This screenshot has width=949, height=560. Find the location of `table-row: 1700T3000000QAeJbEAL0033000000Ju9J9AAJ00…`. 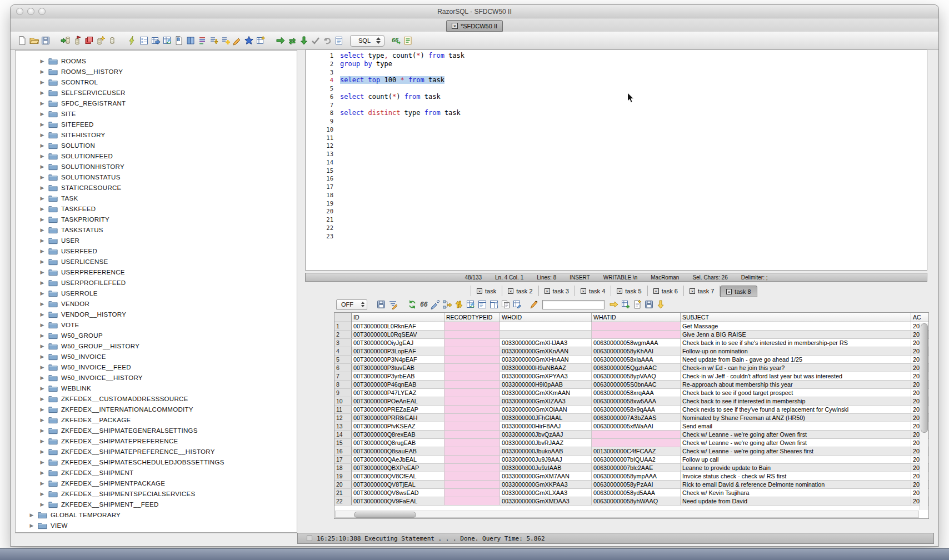

table-row: 1700T3000000QAeJbEAL0033000000Ju9J9AAJ00… is located at coordinates (631, 460).